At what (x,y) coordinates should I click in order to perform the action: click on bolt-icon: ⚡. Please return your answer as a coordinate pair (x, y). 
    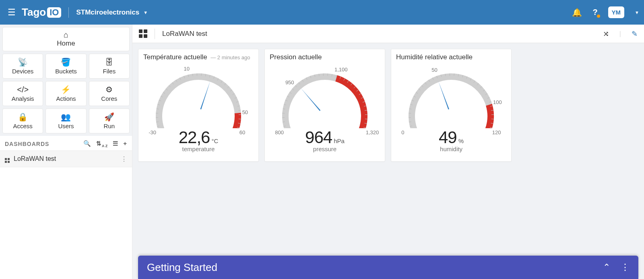
    Looking at the image, I should click on (66, 90).